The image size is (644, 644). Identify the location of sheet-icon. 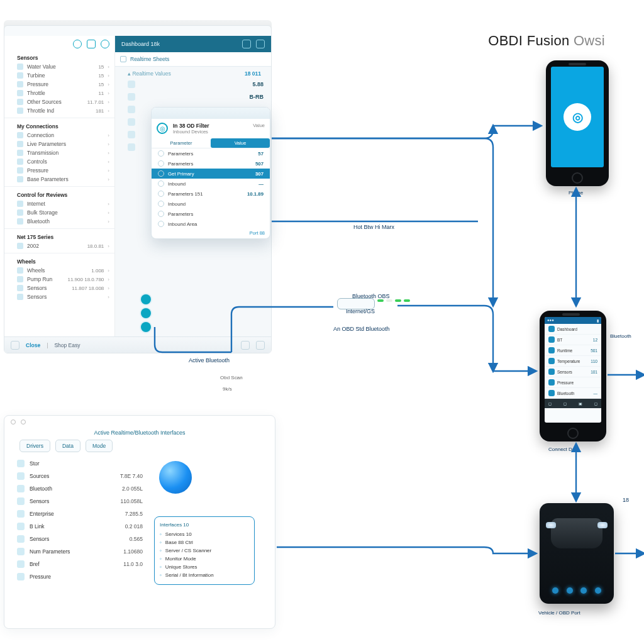
(123, 59).